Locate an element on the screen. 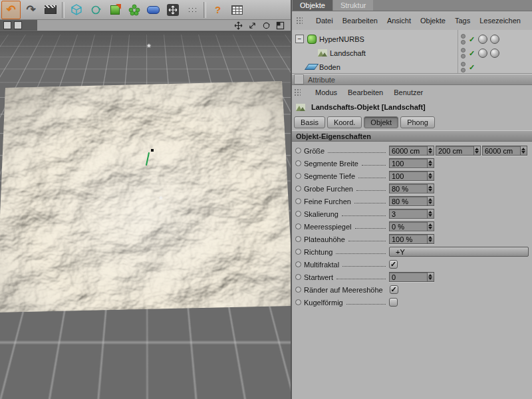 This screenshot has height=399, width=532. tab-basis: Basis is located at coordinates (310, 122).